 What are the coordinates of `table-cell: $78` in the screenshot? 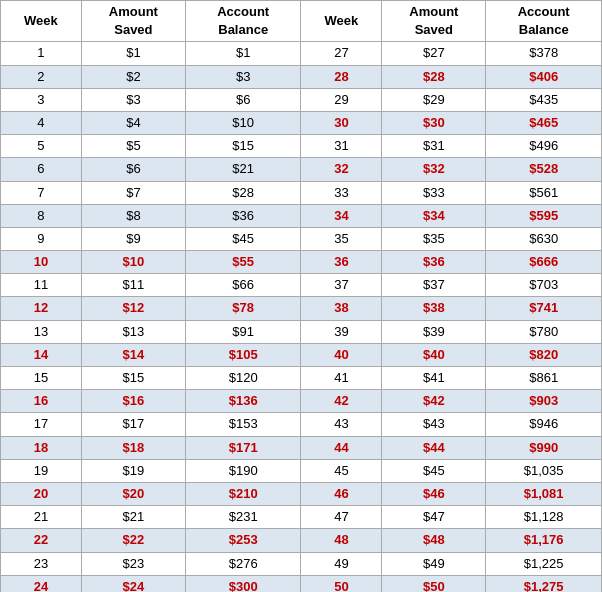 It's located at (243, 308).